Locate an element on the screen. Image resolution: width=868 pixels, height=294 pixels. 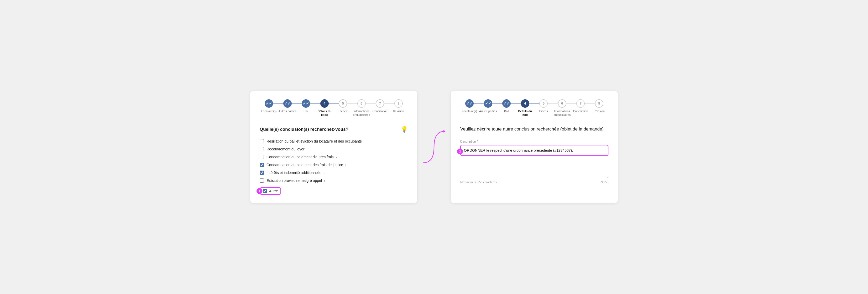
connector is located at coordinates (434, 147).